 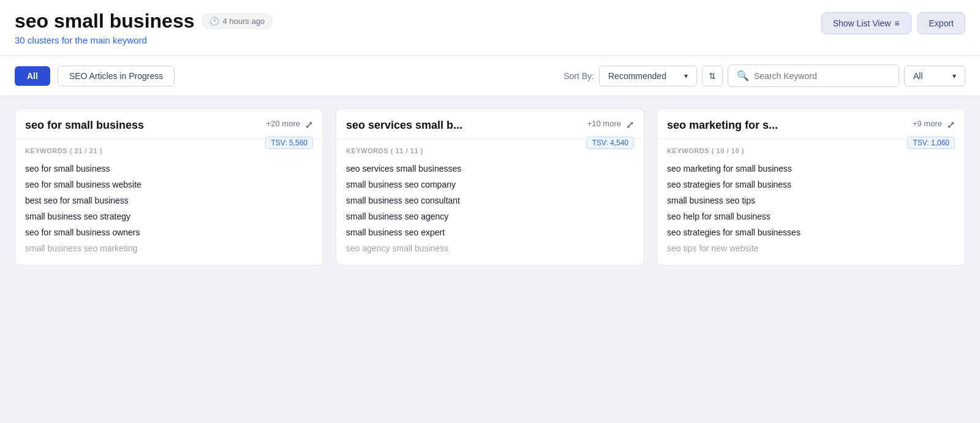 I want to click on keyword-item: small business seo tips, so click(x=811, y=200).